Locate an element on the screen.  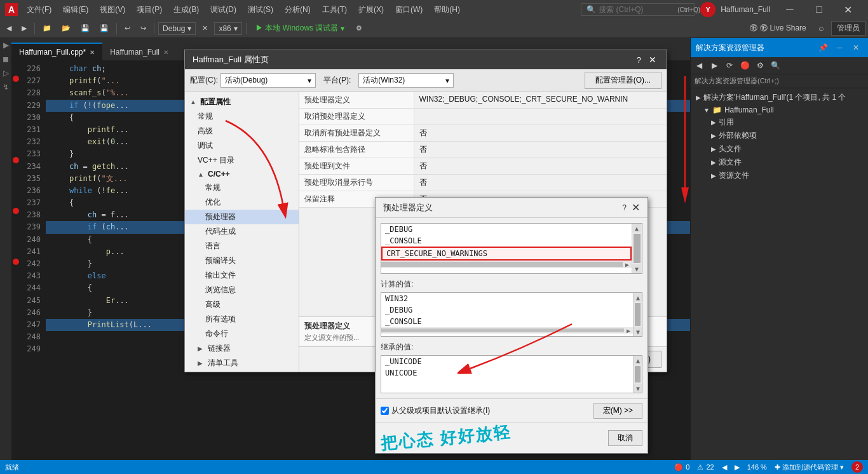
prop-config-toolbar: 配置(C): 活动(Debug) ▾ 平台(P): 活动(Win32) ▾ 配置… is located at coordinates (426, 81).